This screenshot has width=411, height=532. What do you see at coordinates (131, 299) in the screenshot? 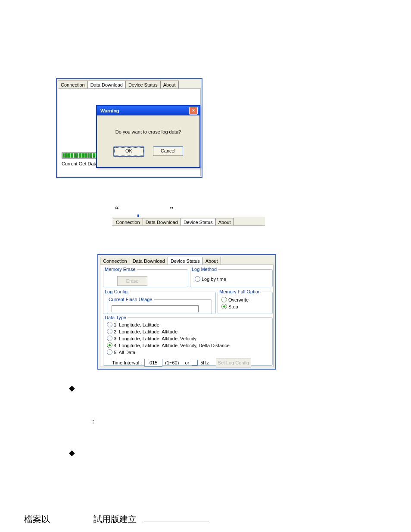
I see `current-flash-usage-legend: Current Flash Usage` at bounding box center [131, 299].